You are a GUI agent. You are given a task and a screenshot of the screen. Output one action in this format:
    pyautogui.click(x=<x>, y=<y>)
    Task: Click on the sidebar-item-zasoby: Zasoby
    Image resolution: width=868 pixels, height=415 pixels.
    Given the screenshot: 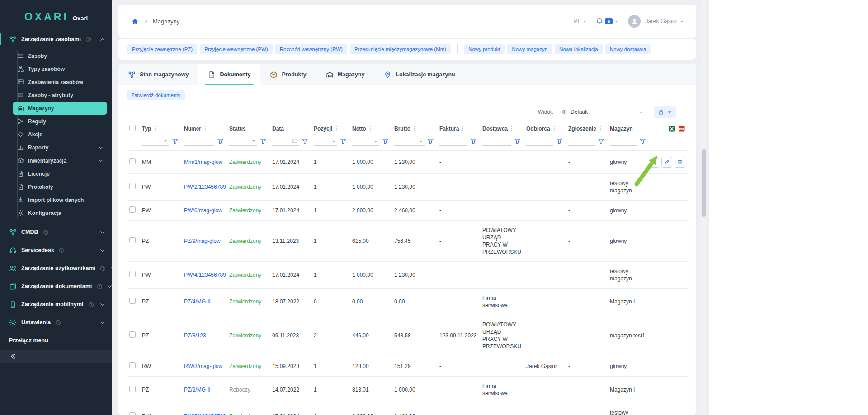 What is the action you would take?
    pyautogui.click(x=60, y=56)
    